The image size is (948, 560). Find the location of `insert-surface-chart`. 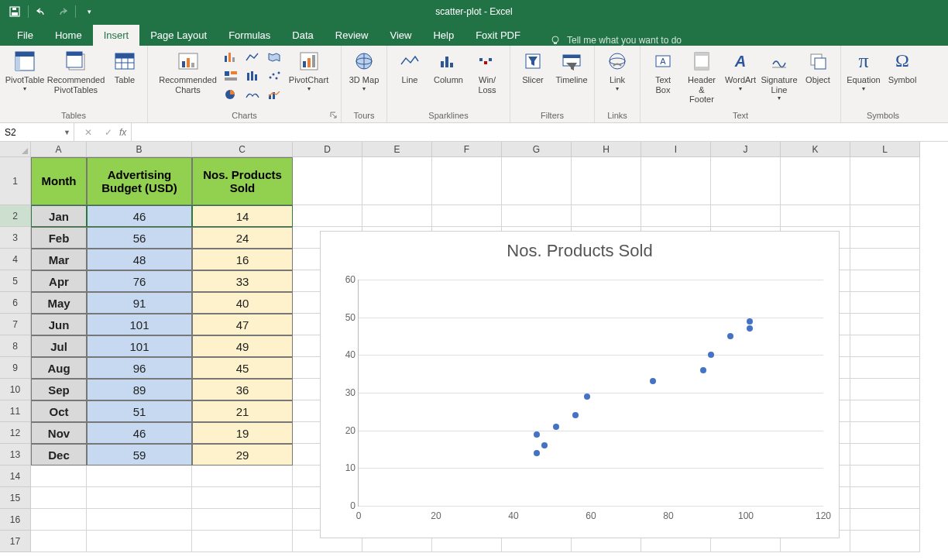

insert-surface-chart is located at coordinates (252, 94).